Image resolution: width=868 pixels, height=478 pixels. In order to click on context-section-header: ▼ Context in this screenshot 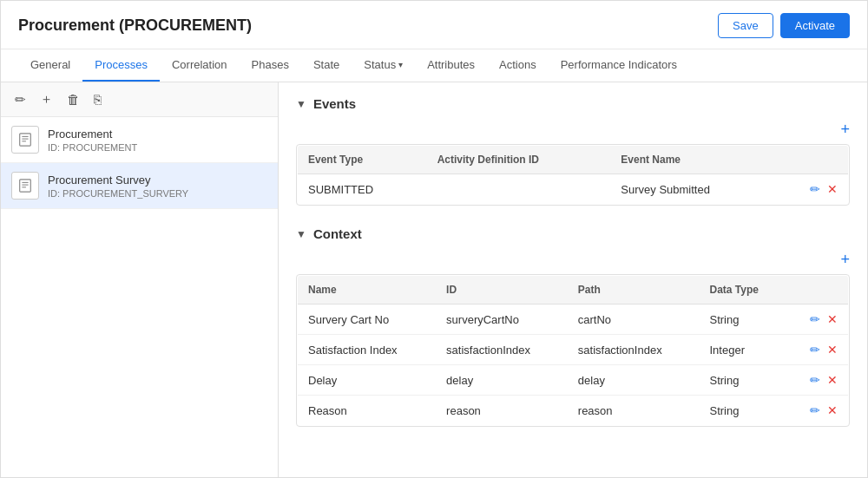, I will do `click(573, 234)`.